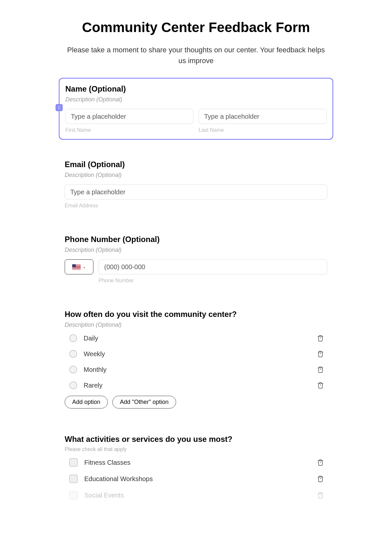 The height and width of the screenshot is (556, 392). I want to click on email-sublabel: Email Address, so click(196, 206).